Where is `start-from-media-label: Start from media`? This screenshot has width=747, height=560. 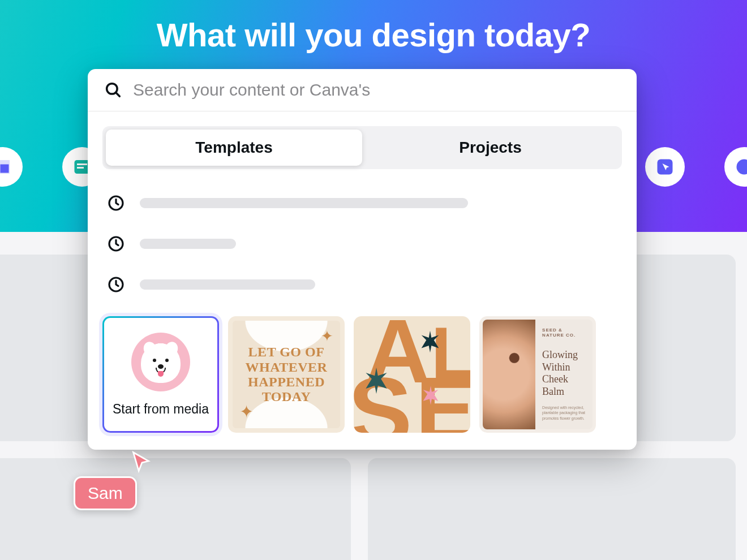
start-from-media-label: Start from media is located at coordinates (161, 410).